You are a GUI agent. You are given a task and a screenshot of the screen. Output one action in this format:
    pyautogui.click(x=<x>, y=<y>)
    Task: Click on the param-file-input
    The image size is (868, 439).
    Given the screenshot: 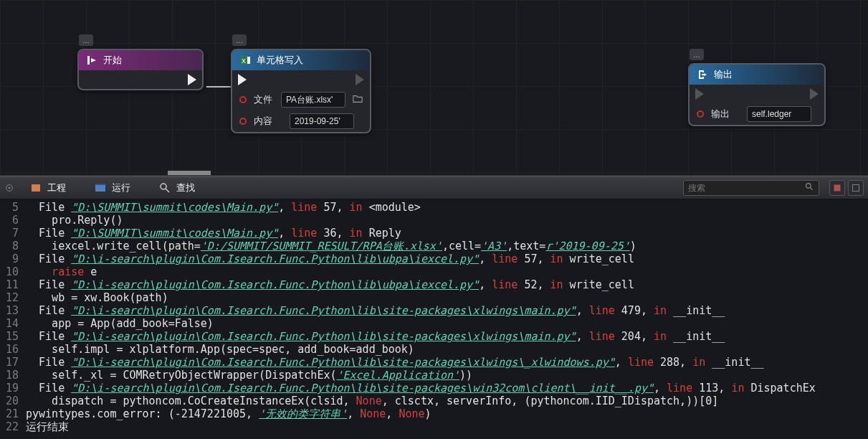 What is the action you would take?
    pyautogui.click(x=313, y=100)
    